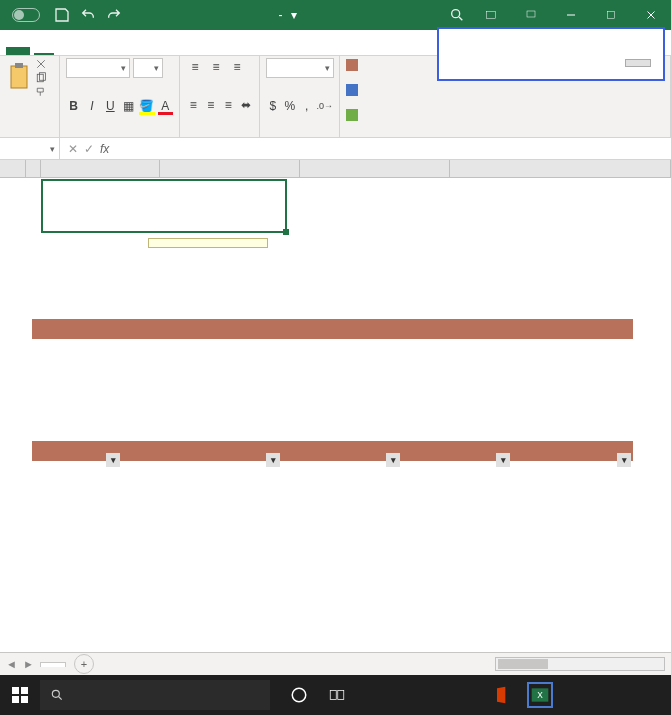 This screenshot has height=715, width=671. I want to click on undo-icon, so click(88, 15).